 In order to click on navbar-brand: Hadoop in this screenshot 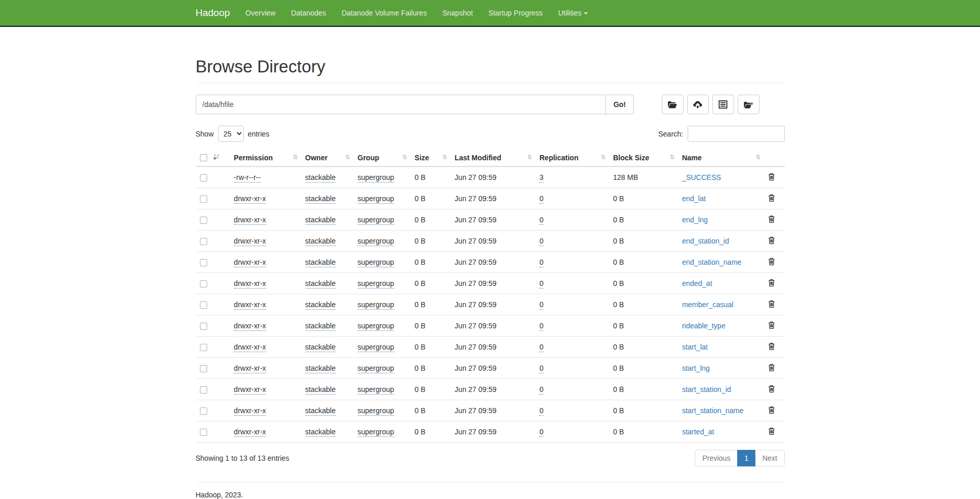, I will do `click(217, 13)`.